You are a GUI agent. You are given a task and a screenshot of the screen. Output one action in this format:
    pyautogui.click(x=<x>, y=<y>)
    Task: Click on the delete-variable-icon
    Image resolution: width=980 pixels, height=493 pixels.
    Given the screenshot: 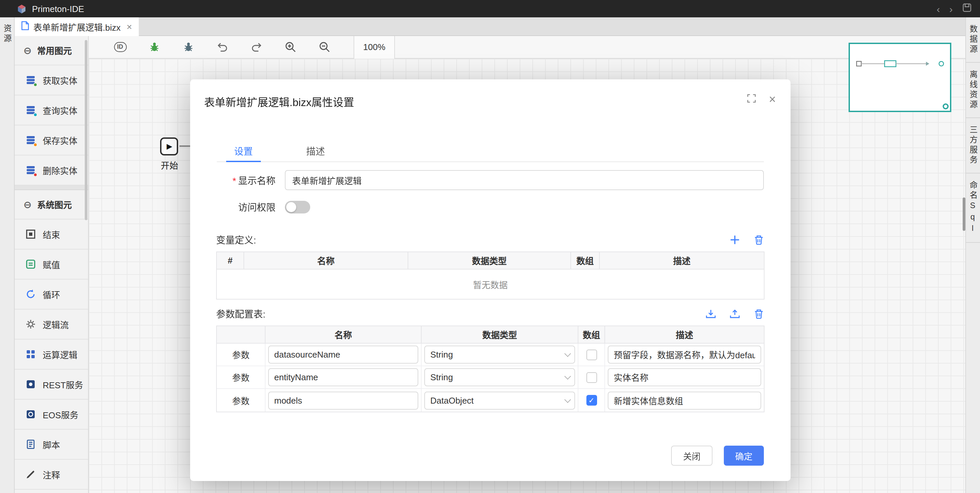 What is the action you would take?
    pyautogui.click(x=759, y=240)
    